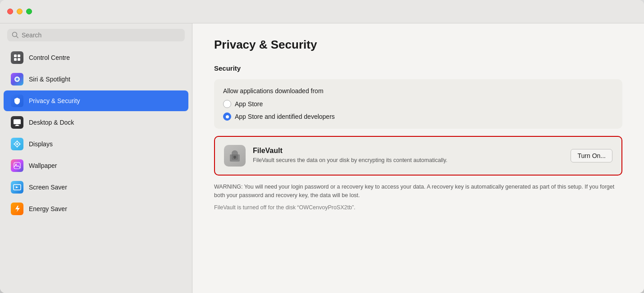 The height and width of the screenshot is (293, 644). What do you see at coordinates (591, 156) in the screenshot?
I see `turn-on-button: Turn On...` at bounding box center [591, 156].